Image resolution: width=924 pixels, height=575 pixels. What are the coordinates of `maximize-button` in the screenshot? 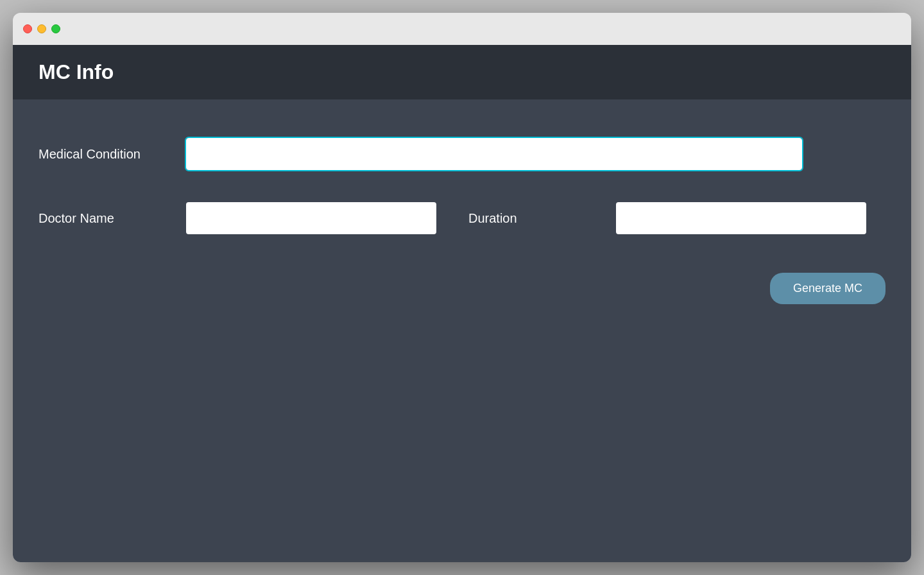 It's located at (56, 29).